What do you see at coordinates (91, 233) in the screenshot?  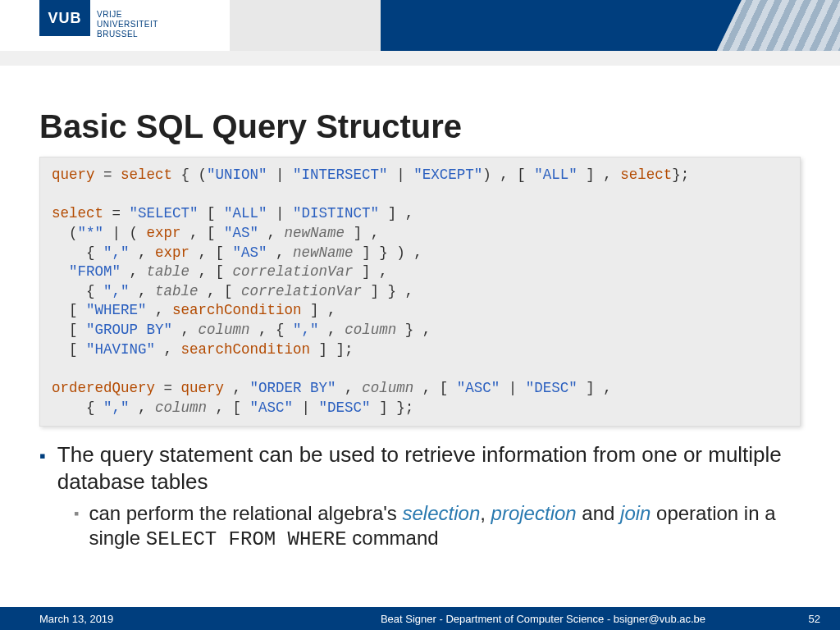 I see `tok: "*"` at bounding box center [91, 233].